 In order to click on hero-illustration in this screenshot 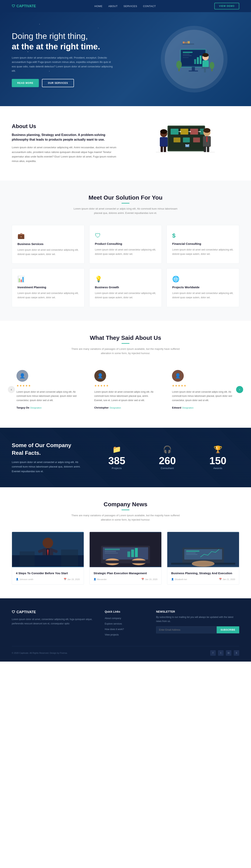, I will do `click(194, 59)`.